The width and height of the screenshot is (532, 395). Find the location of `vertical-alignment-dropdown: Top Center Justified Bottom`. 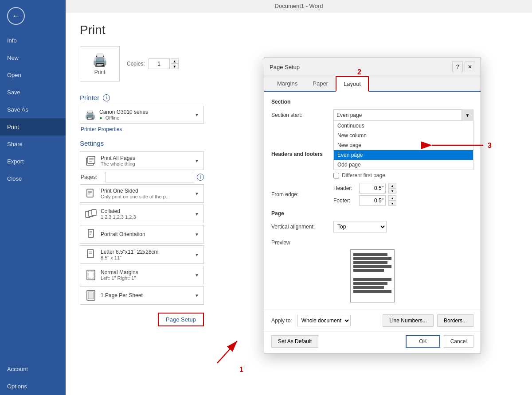

vertical-alignment-dropdown: Top Center Justified Bottom is located at coordinates (360, 227).